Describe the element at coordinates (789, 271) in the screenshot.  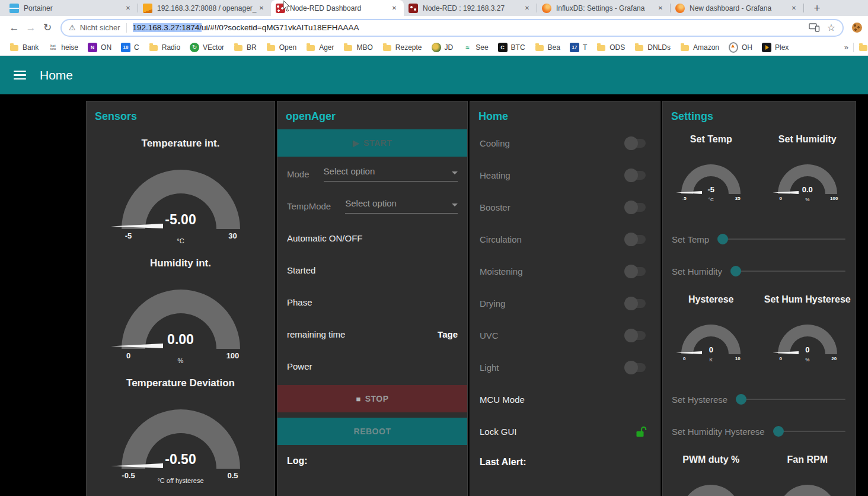
I see `set-humidity-slider` at that location.